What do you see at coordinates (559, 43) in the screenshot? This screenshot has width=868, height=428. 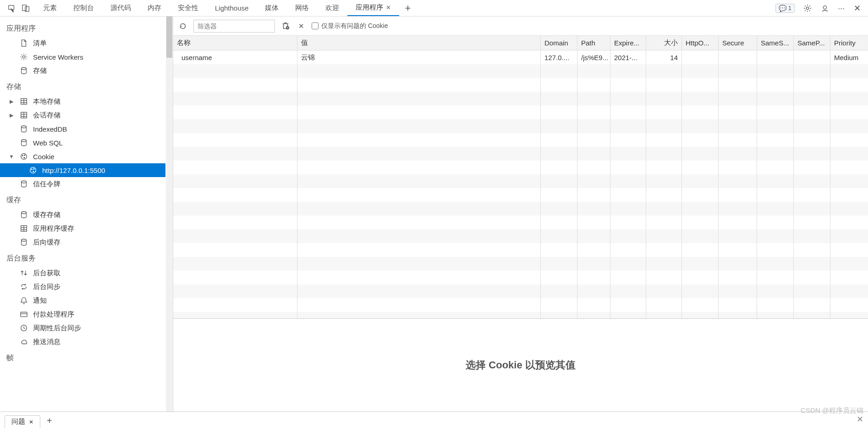 I see `col-domain: Domain` at bounding box center [559, 43].